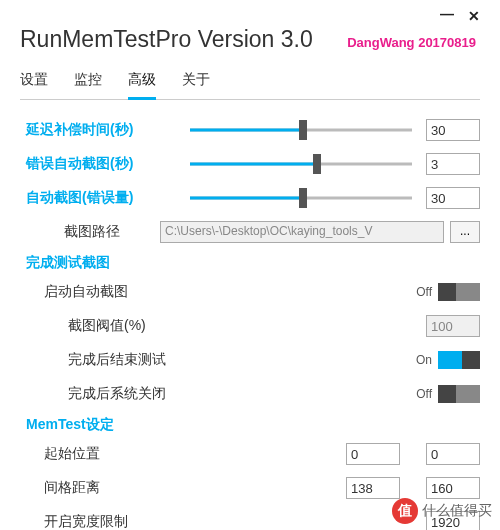 Image resolution: width=500 pixels, height=530 pixels. What do you see at coordinates (373, 488) in the screenshot?
I see `gap-x-input` at bounding box center [373, 488].